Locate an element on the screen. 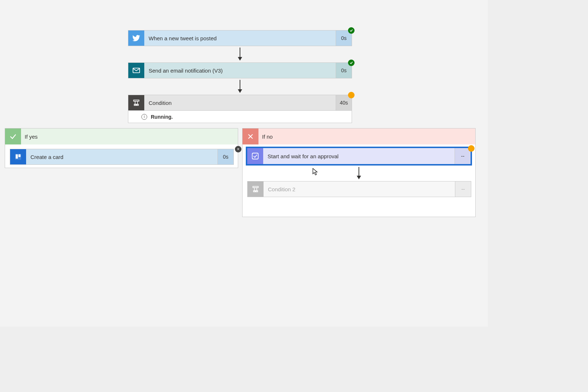  step-send-email: Send an email notification (V3) 0s is located at coordinates (240, 70).